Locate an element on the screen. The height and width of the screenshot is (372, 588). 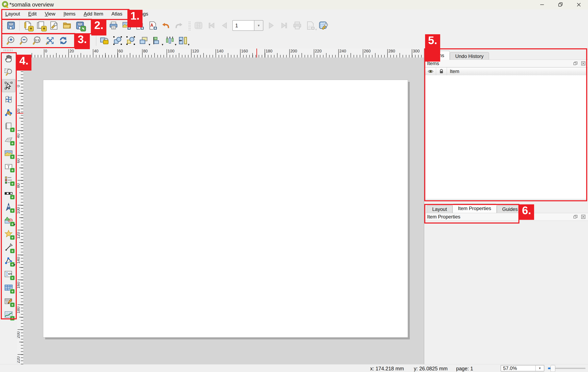
undo-button is located at coordinates (166, 25).